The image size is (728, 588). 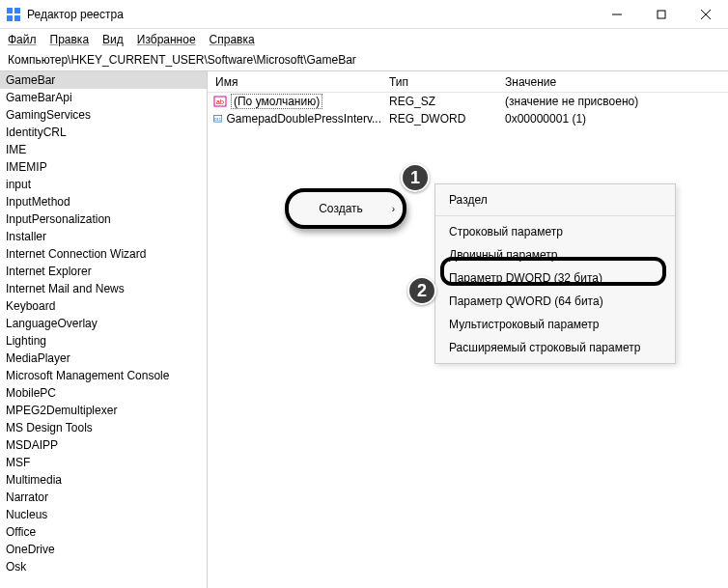 What do you see at coordinates (220, 101) in the screenshot?
I see `string-value-icon: ab` at bounding box center [220, 101].